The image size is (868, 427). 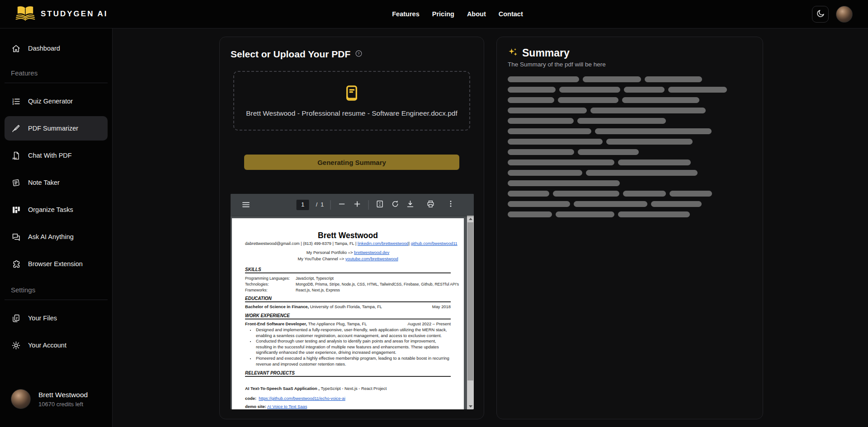 I want to click on sidebar-item-note-taker: Note Taker, so click(x=56, y=183).